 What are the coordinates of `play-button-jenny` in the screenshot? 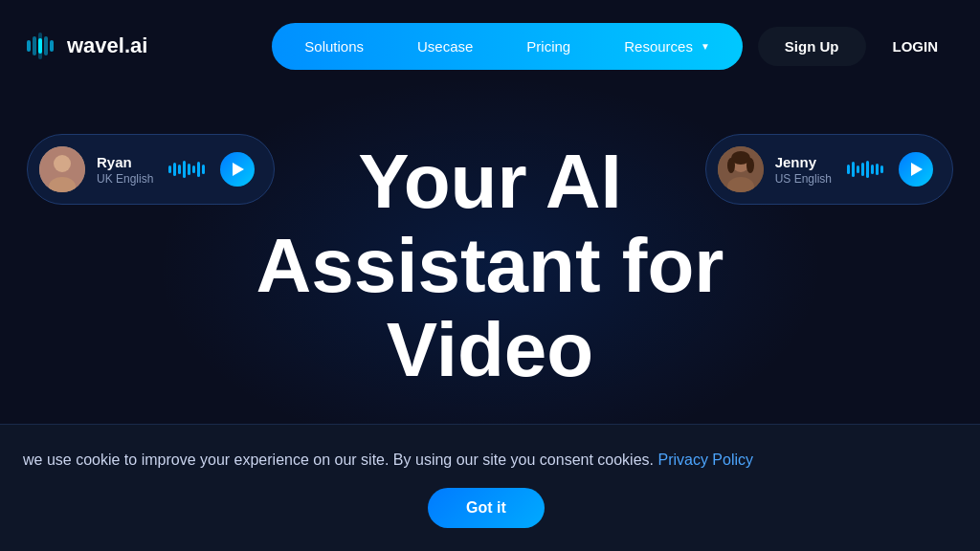 It's located at (916, 169).